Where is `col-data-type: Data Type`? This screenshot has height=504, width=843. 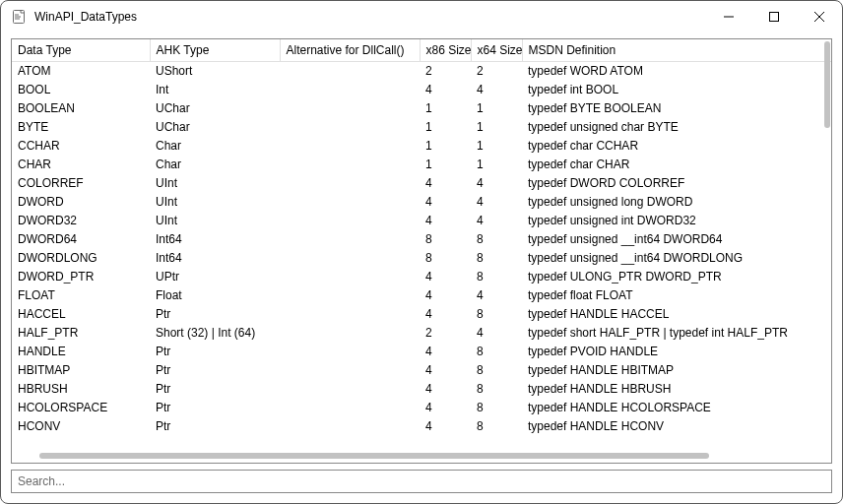 col-data-type: Data Type is located at coordinates (81, 51).